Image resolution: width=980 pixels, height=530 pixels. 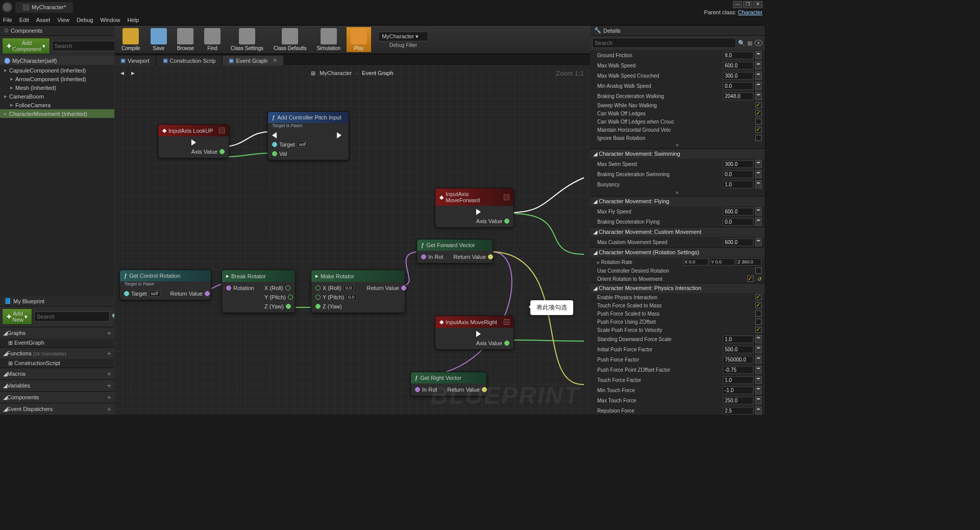 I want to click on minimize-button: —, so click(x=738, y=5).